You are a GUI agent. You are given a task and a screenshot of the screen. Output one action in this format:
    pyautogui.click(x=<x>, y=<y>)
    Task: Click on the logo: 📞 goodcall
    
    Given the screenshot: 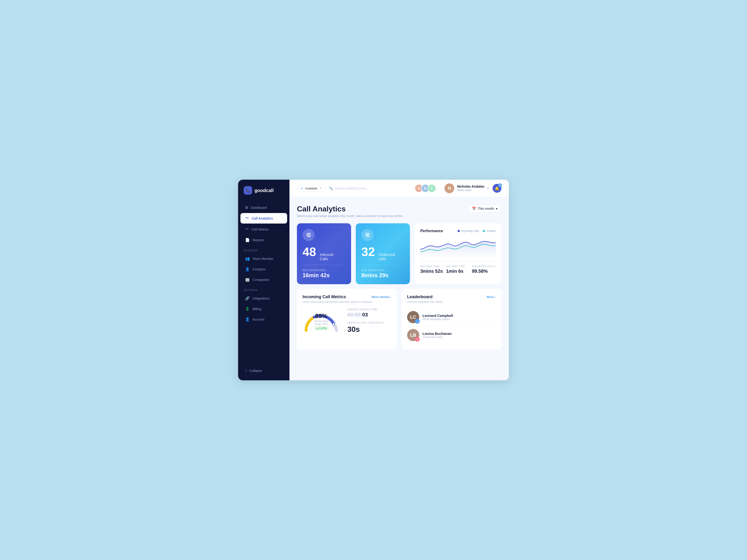 What is the action you would take?
    pyautogui.click(x=264, y=191)
    